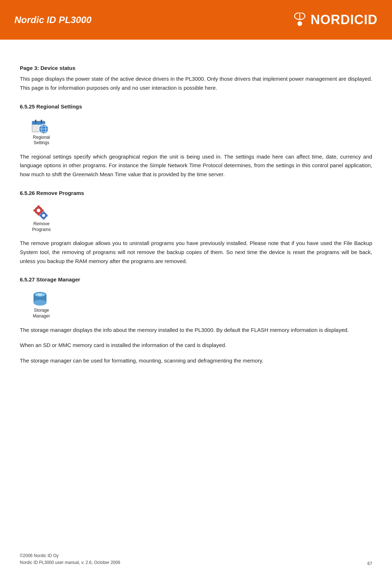 The width and height of the screenshot is (392, 569). What do you see at coordinates (70, 563) in the screenshot?
I see `footer-manual: Nordic ID PL3000 user manual, v. 2.6, Oc…` at bounding box center [70, 563].